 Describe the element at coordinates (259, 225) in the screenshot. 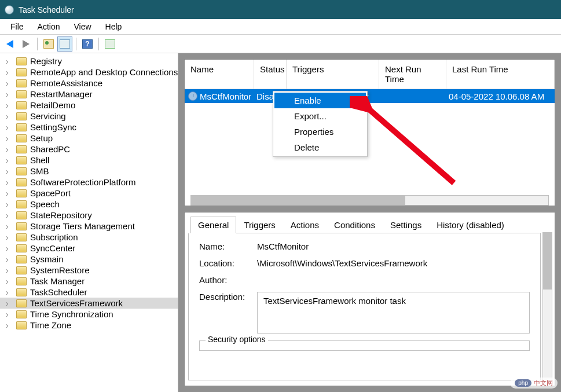

I see `tab-triggers: Triggers` at that location.